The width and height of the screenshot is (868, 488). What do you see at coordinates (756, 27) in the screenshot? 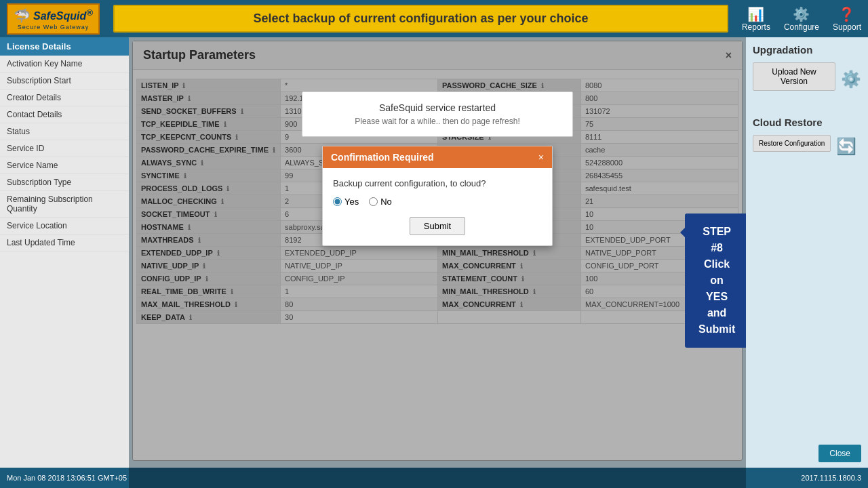
I see `nav-reports-label: Reports` at bounding box center [756, 27].